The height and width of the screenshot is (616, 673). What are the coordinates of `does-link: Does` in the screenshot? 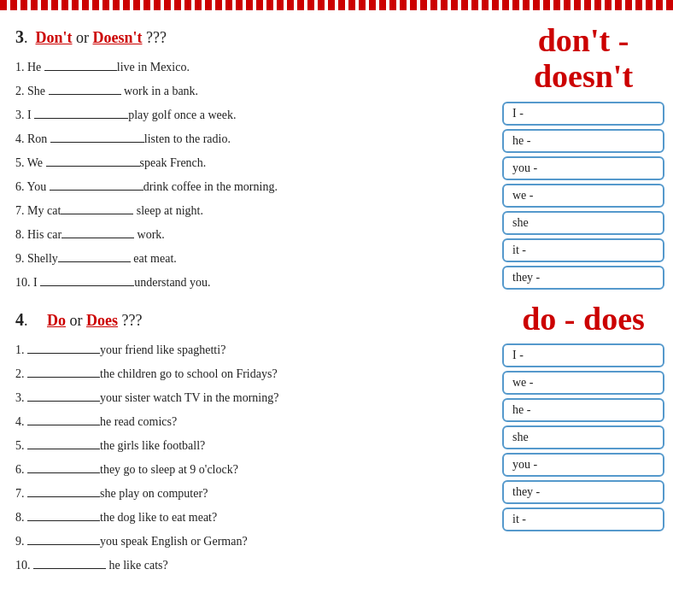 It's located at (102, 320).